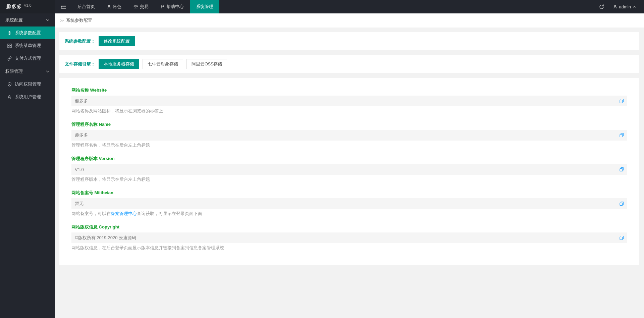 This screenshot has width=644, height=318. I want to click on sidebar-item-menu-mgmt: 系统菜单管理, so click(28, 46).